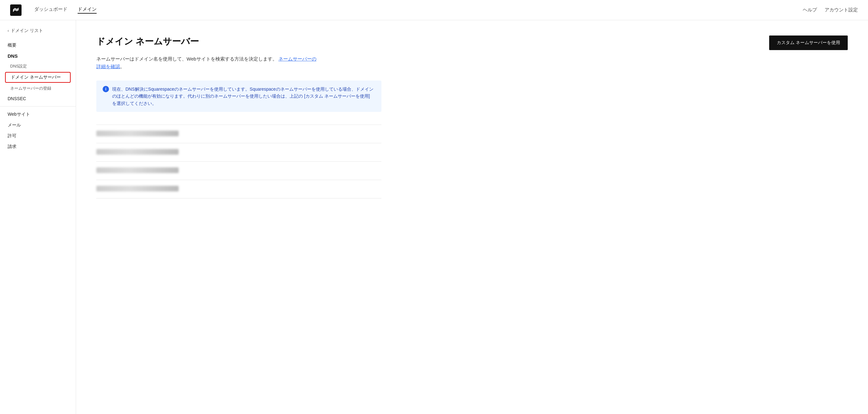 This screenshot has height=414, width=868. I want to click on domain-list-back: ‹ ドメイン リスト, so click(38, 34).